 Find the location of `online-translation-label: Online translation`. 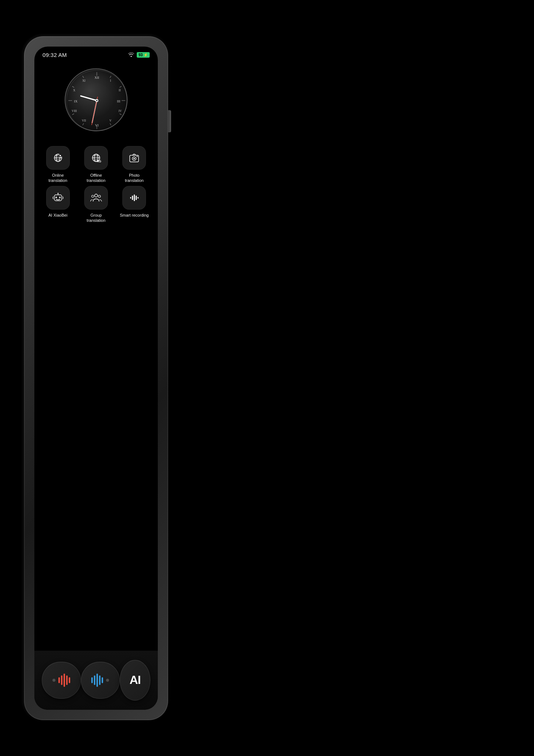

online-translation-label: Online translation is located at coordinates (58, 178).